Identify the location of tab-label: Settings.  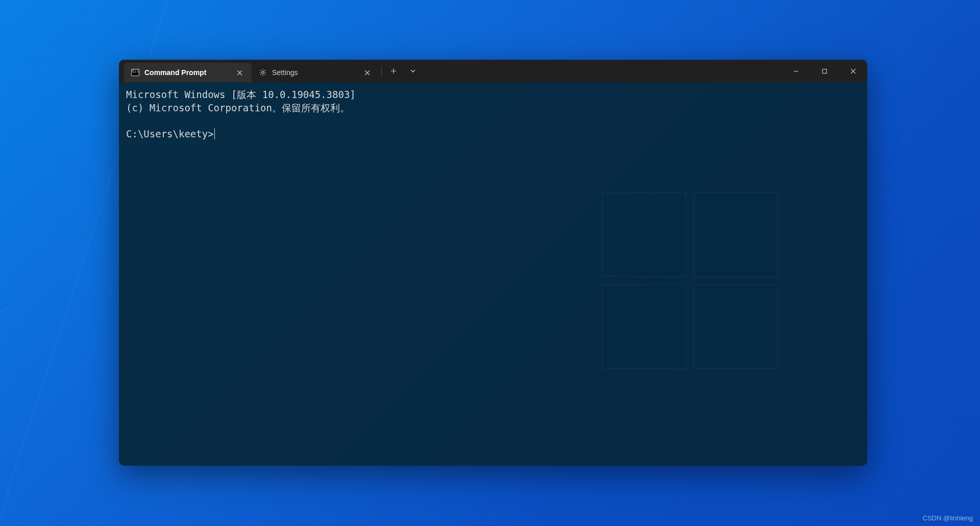
(314, 73).